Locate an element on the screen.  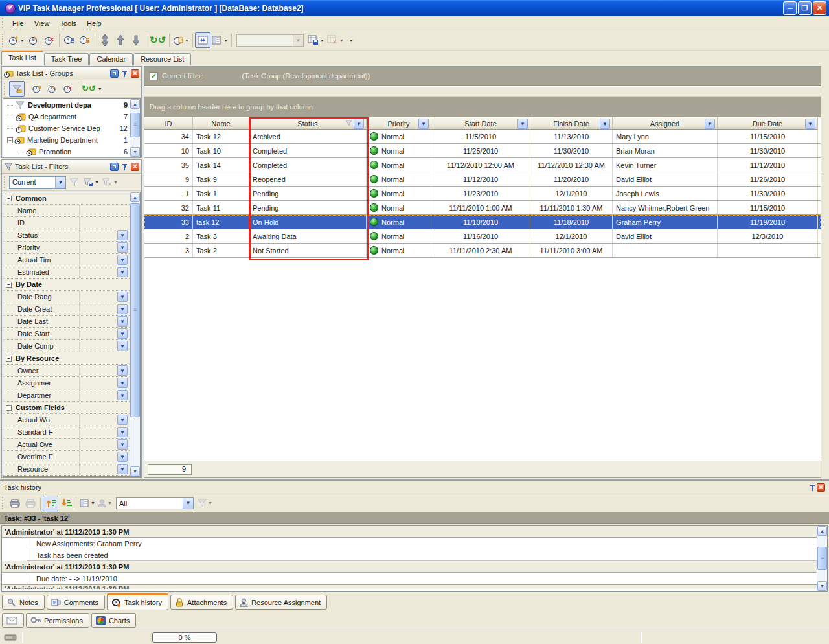
tab-task-list: Task List is located at coordinates (22, 58).